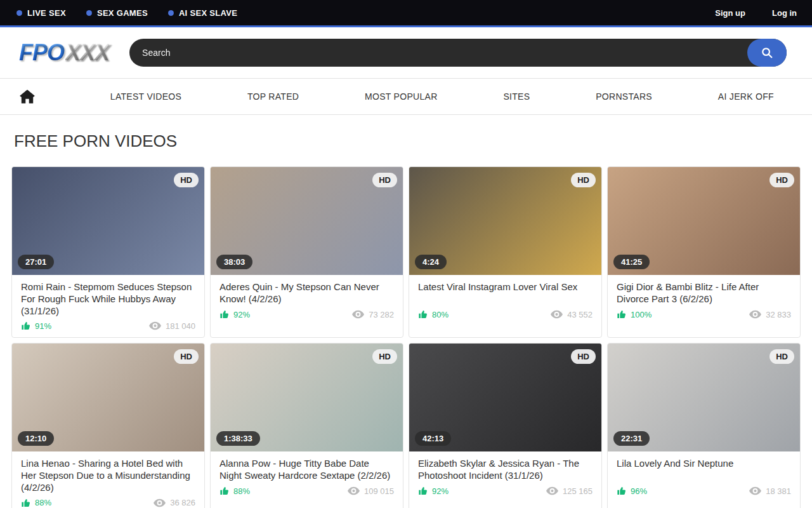 This screenshot has height=508, width=812. Describe the element at coordinates (41, 13) in the screenshot. I see `top-link-live-sex: LIVE SEX` at that location.